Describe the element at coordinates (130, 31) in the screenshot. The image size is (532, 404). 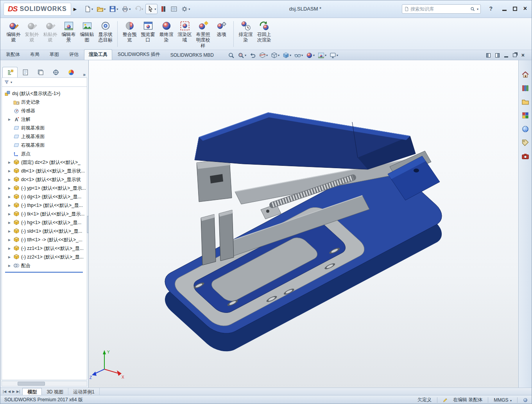
I see `integrated-preview-button: 整合预览` at that location.